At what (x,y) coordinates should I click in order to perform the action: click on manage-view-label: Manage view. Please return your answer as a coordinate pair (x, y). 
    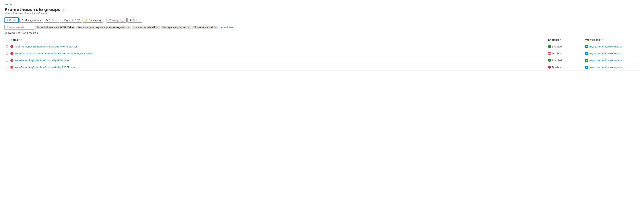
    Looking at the image, I should click on (32, 20).